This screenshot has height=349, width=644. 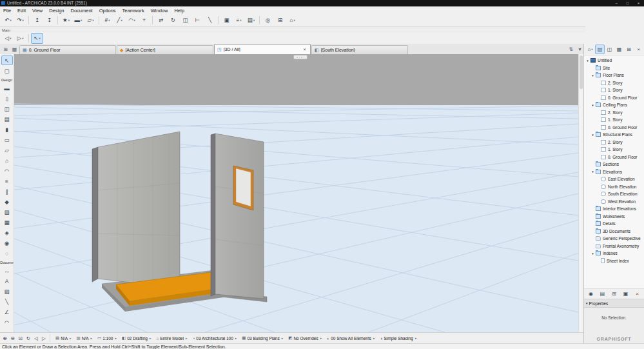 What do you see at coordinates (244, 188) in the screenshot?
I see `window-opening` at bounding box center [244, 188].